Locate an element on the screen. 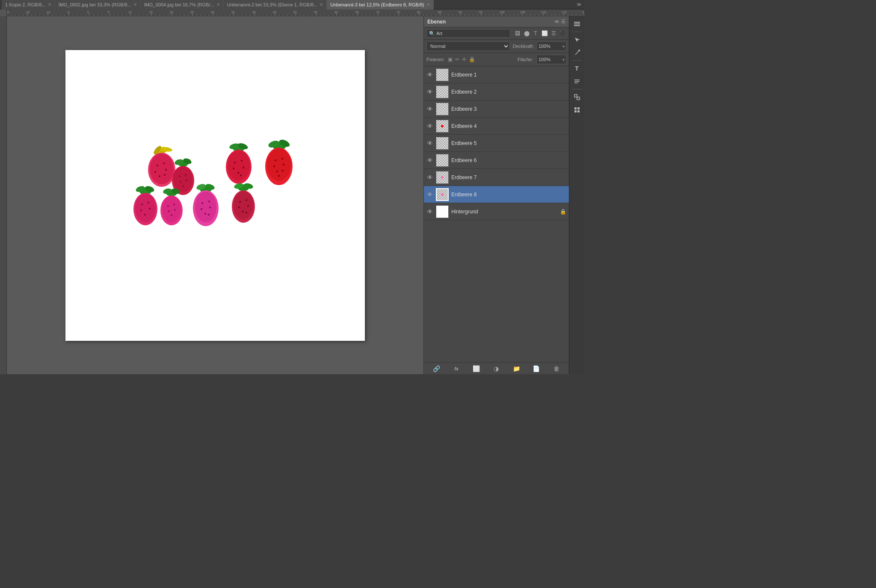  layer-item-4: 👁Erdbeere 4 is located at coordinates (496, 126).